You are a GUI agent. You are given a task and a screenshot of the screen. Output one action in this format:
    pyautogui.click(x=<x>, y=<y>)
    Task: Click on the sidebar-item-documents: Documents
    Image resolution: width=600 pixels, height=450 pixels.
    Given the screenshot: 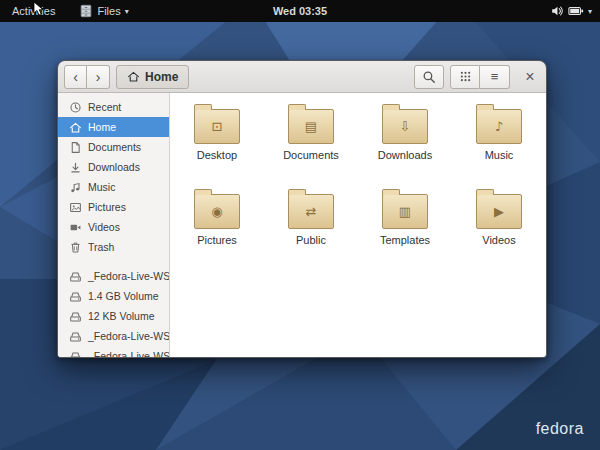 What is the action you would take?
    pyautogui.click(x=114, y=147)
    